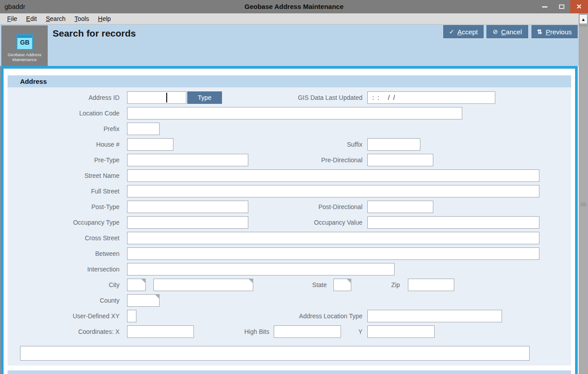  I want to click on pre-directional-input, so click(400, 160).